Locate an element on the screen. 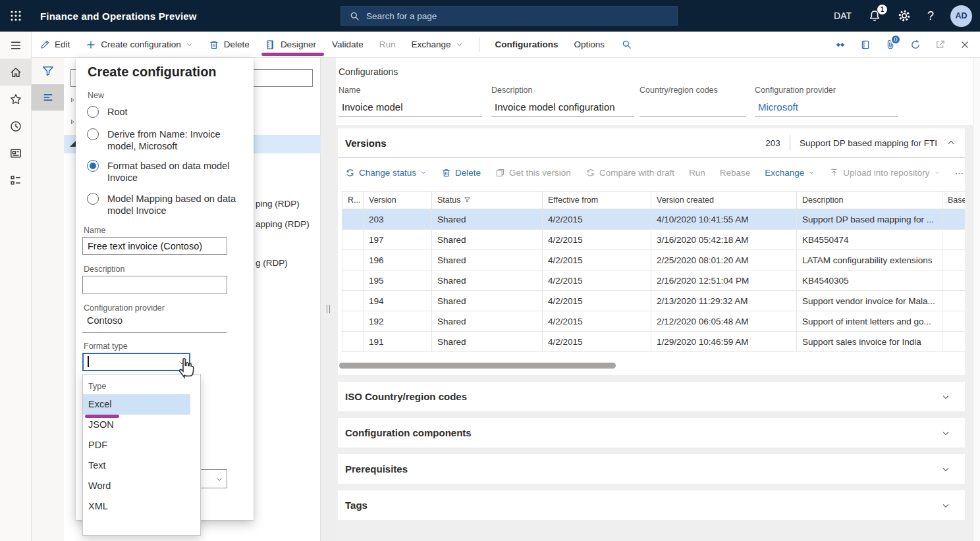 The width and height of the screenshot is (980, 541). field-label: Name is located at coordinates (410, 91).